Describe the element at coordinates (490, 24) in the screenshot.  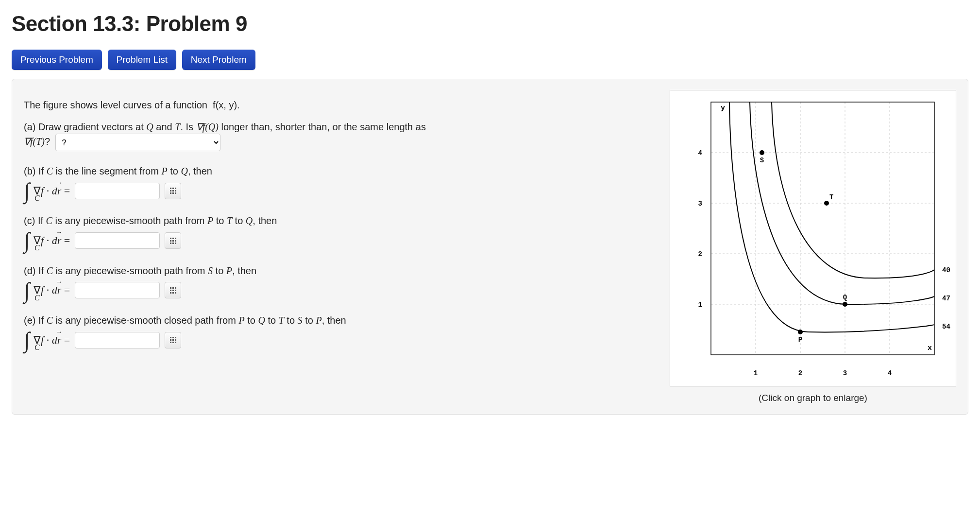
I see `page-title: Section 13.3: Problem 9` at that location.